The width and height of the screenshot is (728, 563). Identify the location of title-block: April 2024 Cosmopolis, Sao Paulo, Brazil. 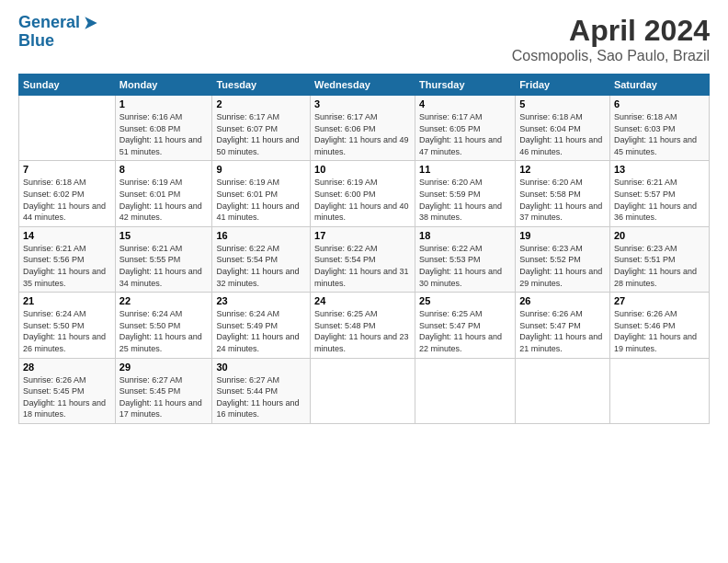
(610, 39).